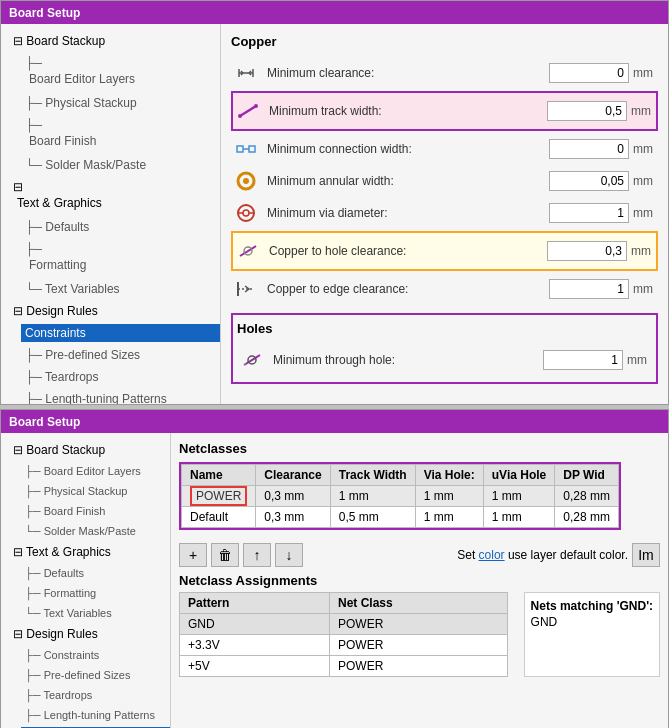 This screenshot has width=669, height=728. I want to click on table-row-default: Default 0,3 mm 0,5 mm 1 mm 1 mm 0,28 mm, so click(400, 518).